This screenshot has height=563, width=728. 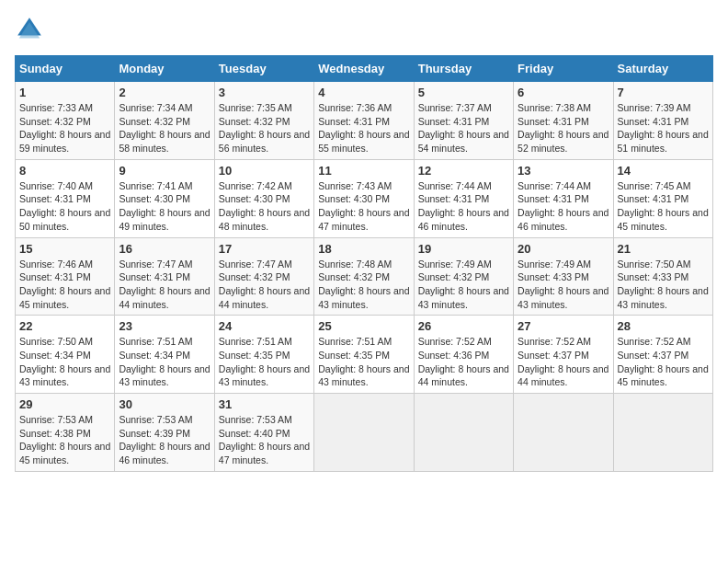 I want to click on calendar-header-thursday: Thursday, so click(x=463, y=69).